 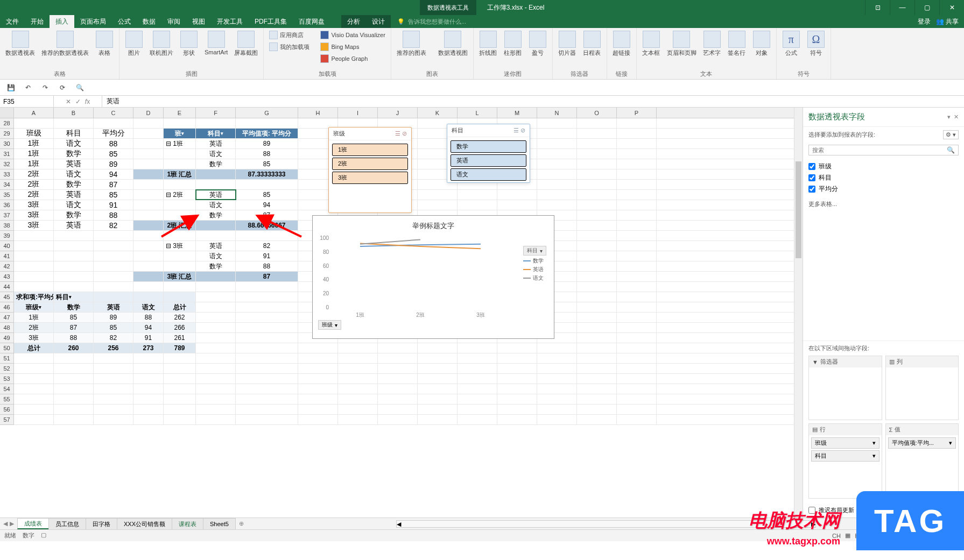 What do you see at coordinates (949, 117) in the screenshot?
I see `taskpane-dropdown-icon: ▾` at bounding box center [949, 117].